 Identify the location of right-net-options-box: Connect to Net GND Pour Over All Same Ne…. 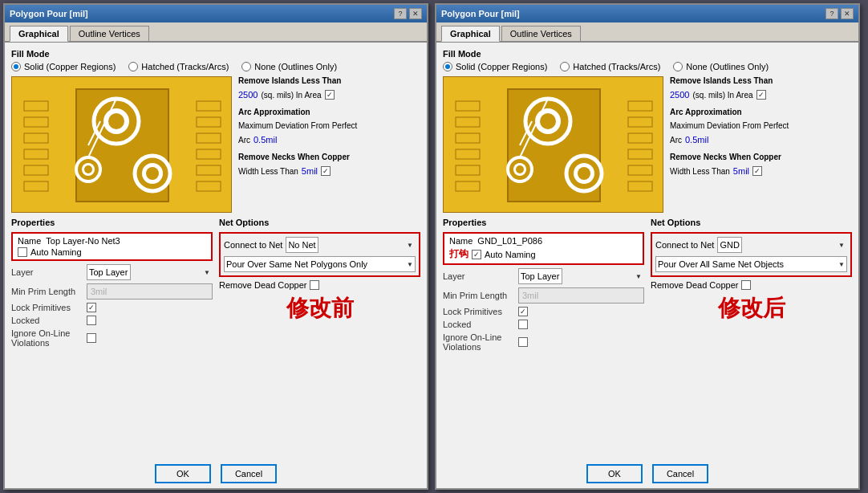
(751, 255).